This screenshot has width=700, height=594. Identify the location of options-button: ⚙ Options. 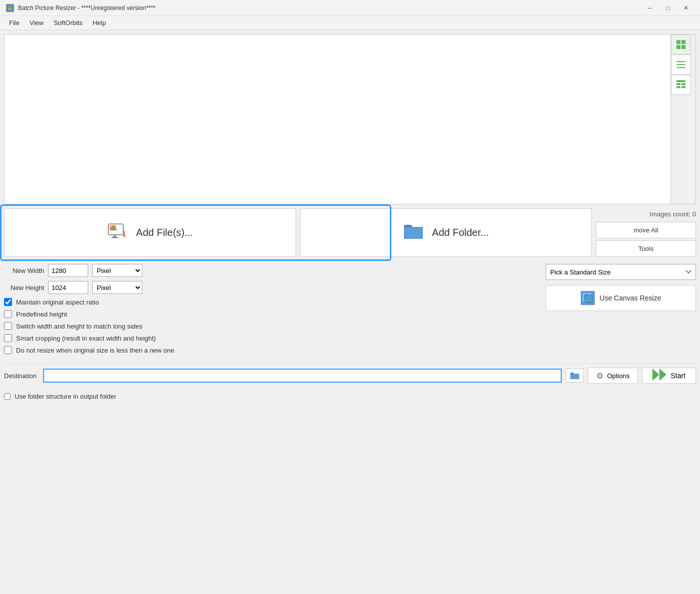
(613, 376).